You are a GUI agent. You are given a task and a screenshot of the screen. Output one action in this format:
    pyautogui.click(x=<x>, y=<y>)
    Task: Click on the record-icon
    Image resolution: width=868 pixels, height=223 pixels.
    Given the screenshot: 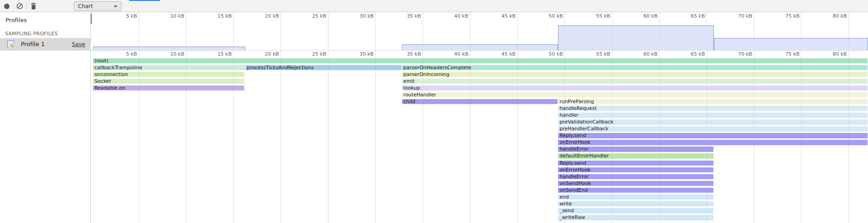 What is the action you would take?
    pyautogui.click(x=7, y=7)
    